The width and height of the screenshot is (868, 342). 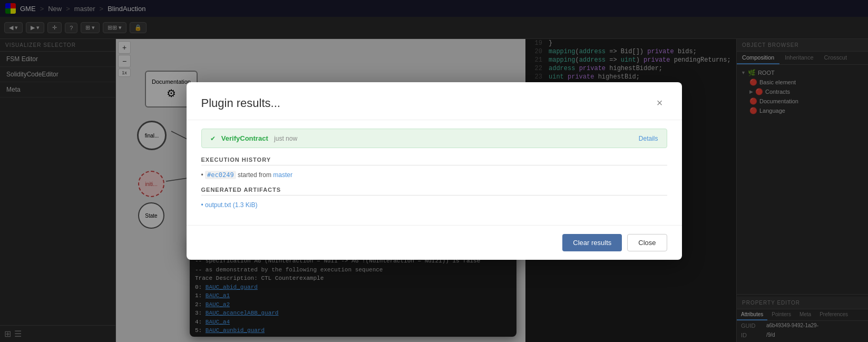 I want to click on modal-header: Plugin results... ×, so click(x=434, y=101).